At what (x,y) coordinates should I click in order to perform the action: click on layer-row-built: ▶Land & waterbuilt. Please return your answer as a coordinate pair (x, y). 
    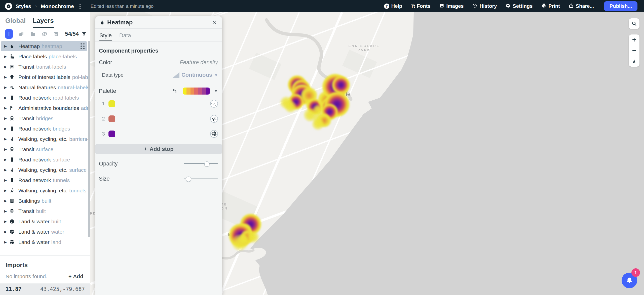
    Looking at the image, I should click on (44, 221).